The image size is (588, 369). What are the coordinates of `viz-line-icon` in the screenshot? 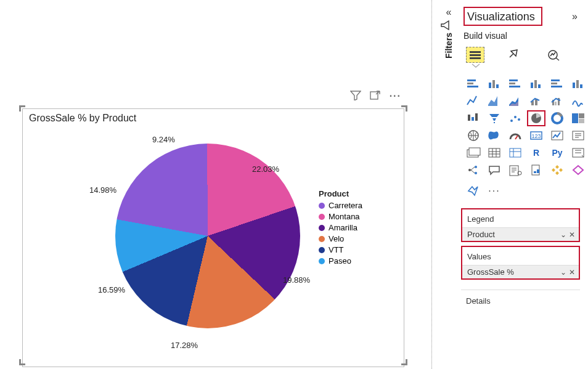 It's located at (473, 101).